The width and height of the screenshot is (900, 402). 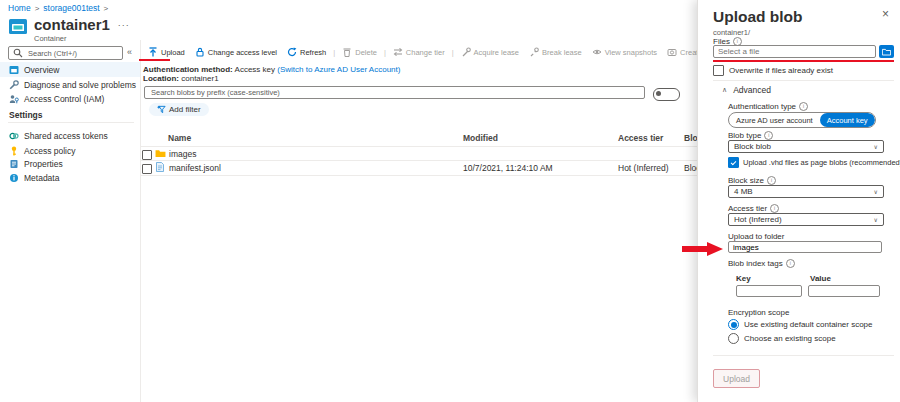 What do you see at coordinates (347, 52) in the screenshot?
I see `trash-icon` at bounding box center [347, 52].